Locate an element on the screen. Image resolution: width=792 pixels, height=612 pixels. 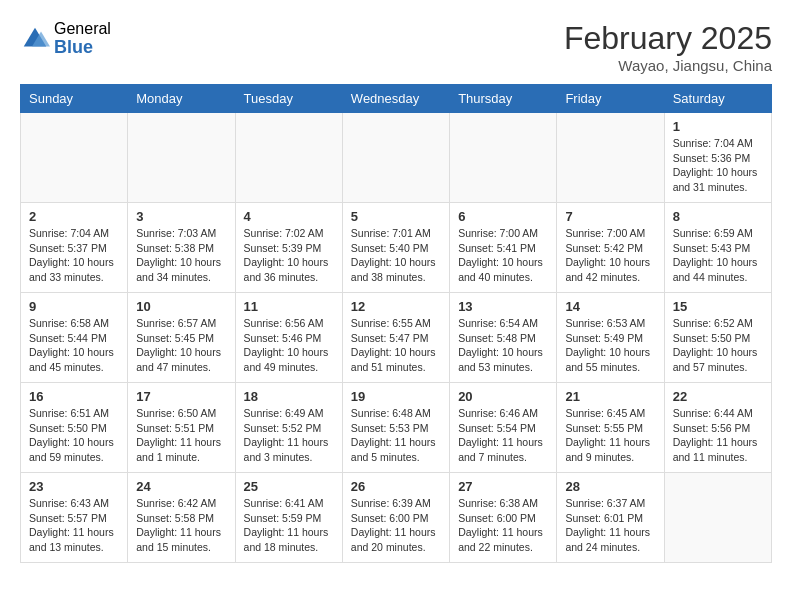
calendar-cell: 14Sunrise: 6:53 AM Sunset: 5:49 PM Dayli… is located at coordinates (610, 338).